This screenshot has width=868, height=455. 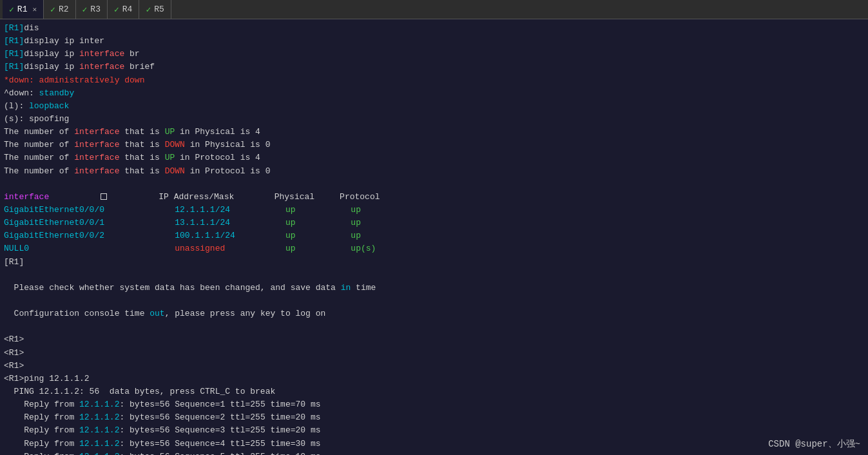 What do you see at coordinates (434, 353) in the screenshot?
I see `line-26: <R1>` at bounding box center [434, 353].